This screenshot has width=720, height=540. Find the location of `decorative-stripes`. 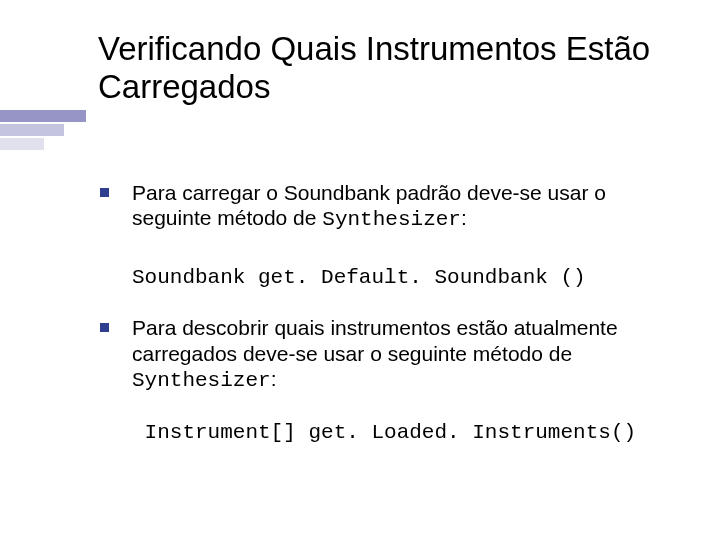

decorative-stripes is located at coordinates (43, 131).